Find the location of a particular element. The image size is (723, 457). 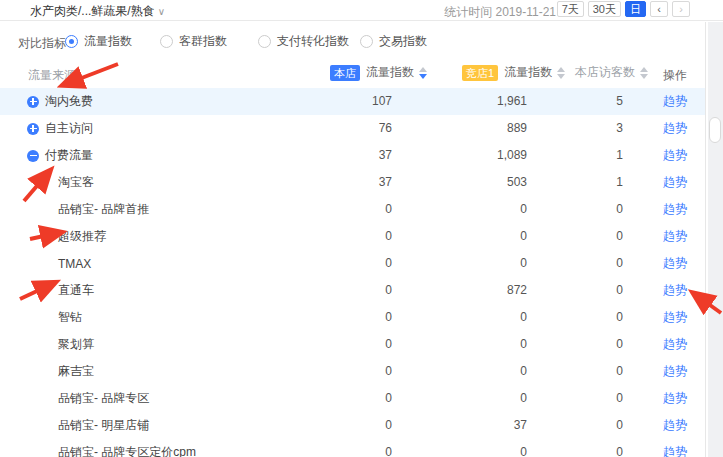

source-cell: 直通车 is located at coordinates (47, 290).